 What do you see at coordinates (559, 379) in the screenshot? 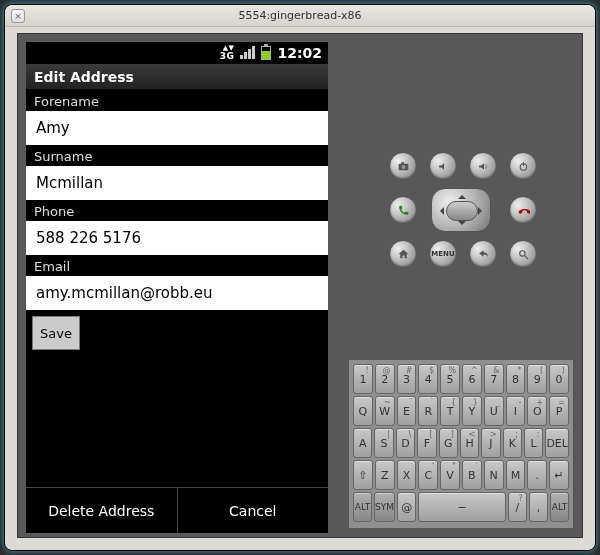
I see `key-0: 0)` at bounding box center [559, 379].